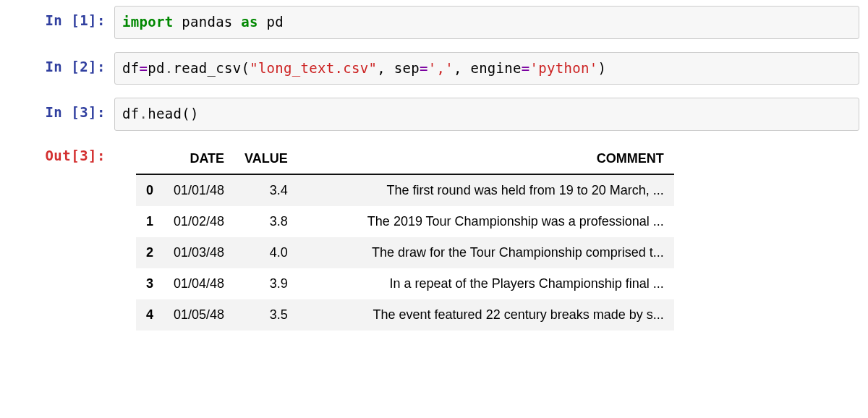 The width and height of the screenshot is (868, 418). What do you see at coordinates (487, 69) in the screenshot?
I see `code-input-2: df=pd.read_csv("long_text.csv", sep=',',…` at bounding box center [487, 69].